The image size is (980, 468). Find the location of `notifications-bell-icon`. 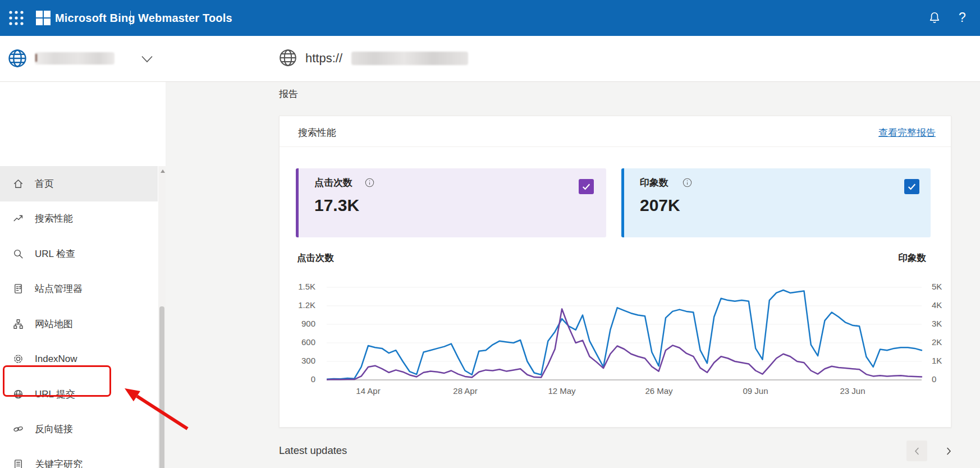

notifications-bell-icon is located at coordinates (935, 18).